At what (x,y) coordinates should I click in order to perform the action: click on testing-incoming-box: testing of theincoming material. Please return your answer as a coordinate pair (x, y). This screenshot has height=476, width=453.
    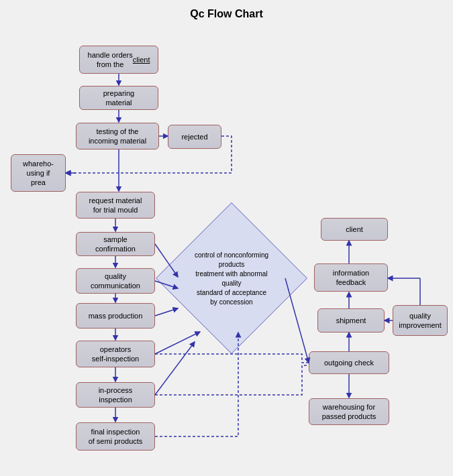
    Looking at the image, I should click on (117, 136).